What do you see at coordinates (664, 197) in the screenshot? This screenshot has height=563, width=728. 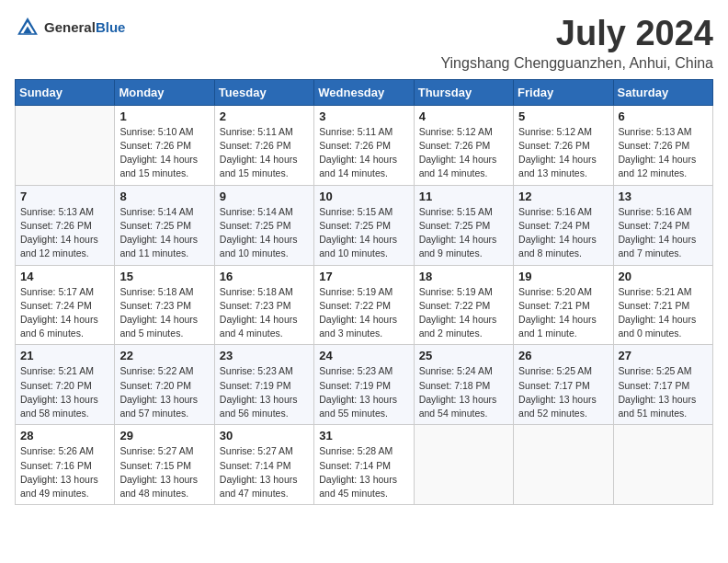 I see `day-number: 13` at bounding box center [664, 197].